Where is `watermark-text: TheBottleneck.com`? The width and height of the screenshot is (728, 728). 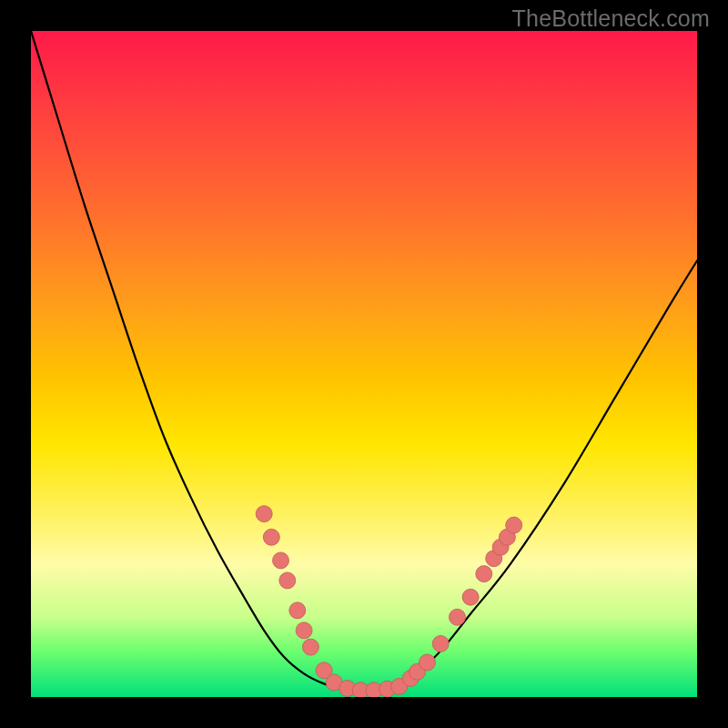 watermark-text: TheBottleneck.com is located at coordinates (612, 18).